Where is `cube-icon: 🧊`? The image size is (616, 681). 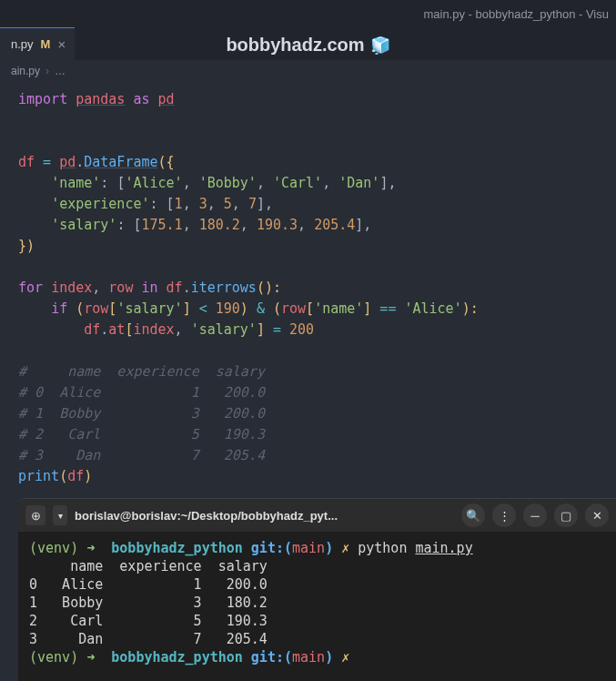 cube-icon: 🧊 is located at coordinates (380, 46).